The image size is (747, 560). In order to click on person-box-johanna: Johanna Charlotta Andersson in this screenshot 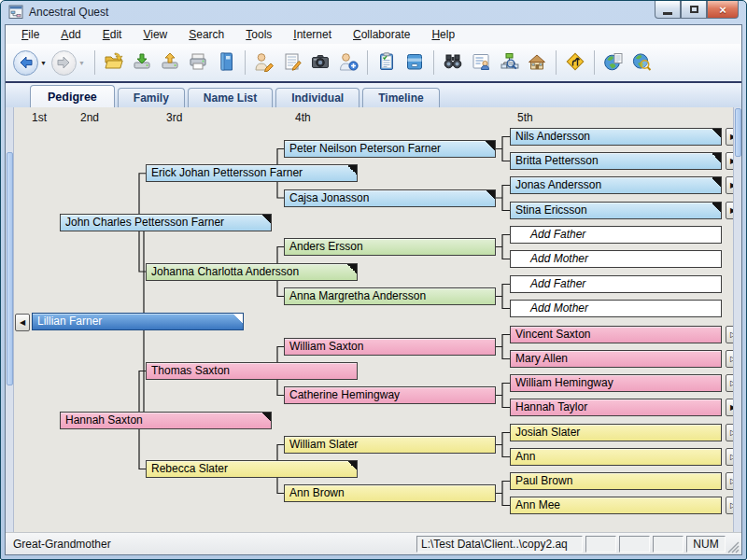, I will do `click(252, 273)`.